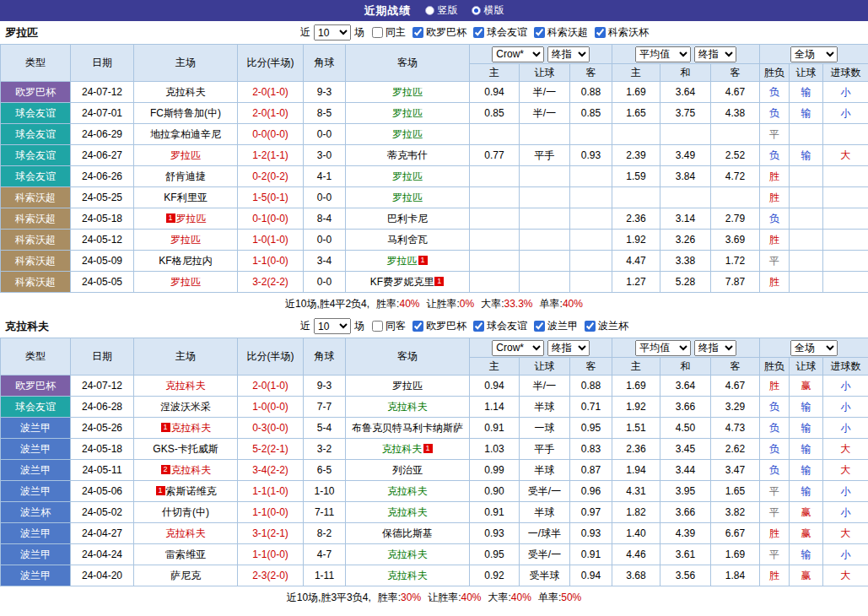  Describe the element at coordinates (186, 262) in the screenshot. I see `home-team: KF格尼拉内` at that location.